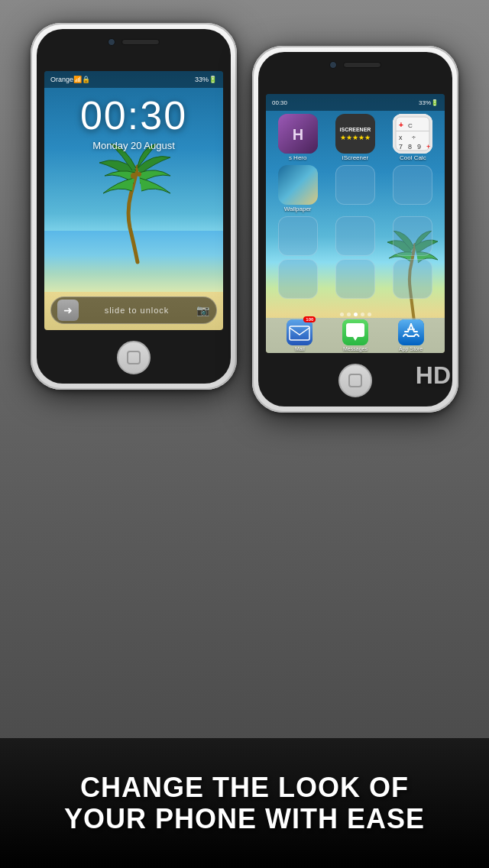  I want to click on app-cell-empty1, so click(355, 189).